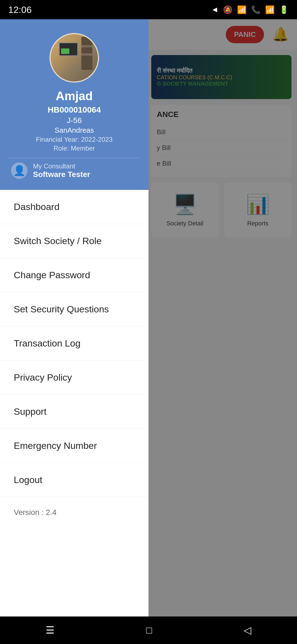 This screenshot has height=644, width=297. Describe the element at coordinates (250, 10) in the screenshot. I see `status-icons: ◄ 🔕 📶 📞 📶 🔋` at that location.